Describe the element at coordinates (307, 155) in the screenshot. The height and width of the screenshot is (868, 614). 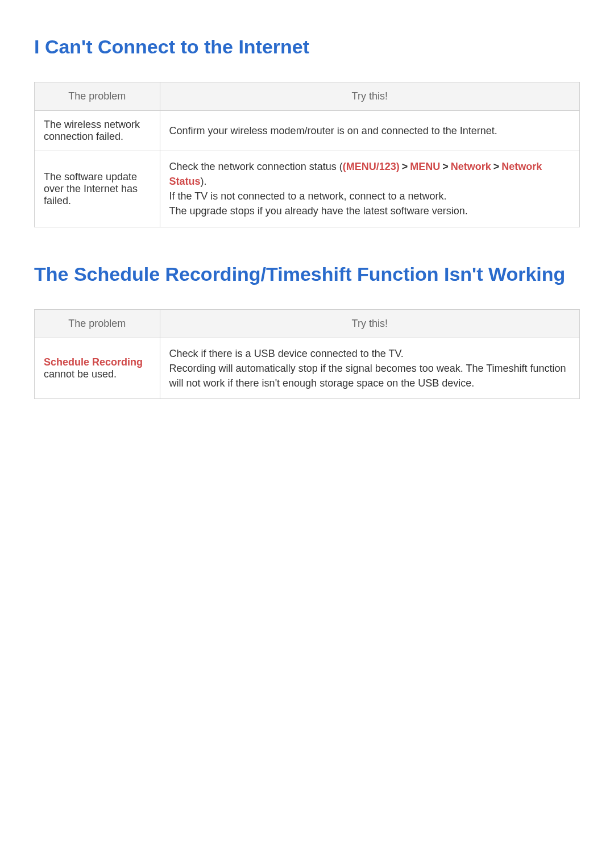
I see `table-internet: The problem Try this! The wireless netwo…` at that location.